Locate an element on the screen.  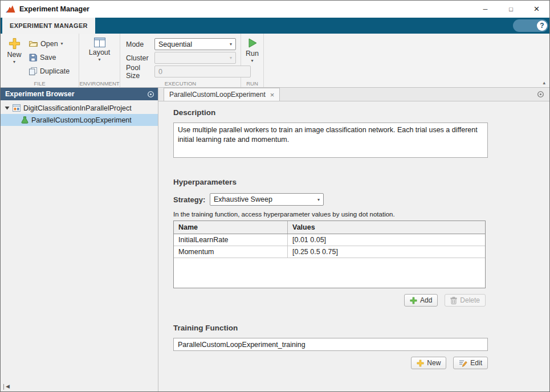
cluster-label: Cluster is located at coordinates (140, 58).